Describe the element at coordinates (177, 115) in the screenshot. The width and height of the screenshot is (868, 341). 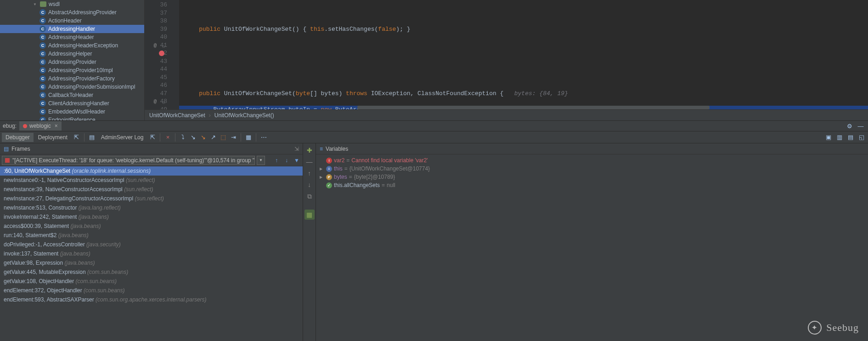
I see `breadcrumb-item: UnitOfWorkChangeSet` at that location.